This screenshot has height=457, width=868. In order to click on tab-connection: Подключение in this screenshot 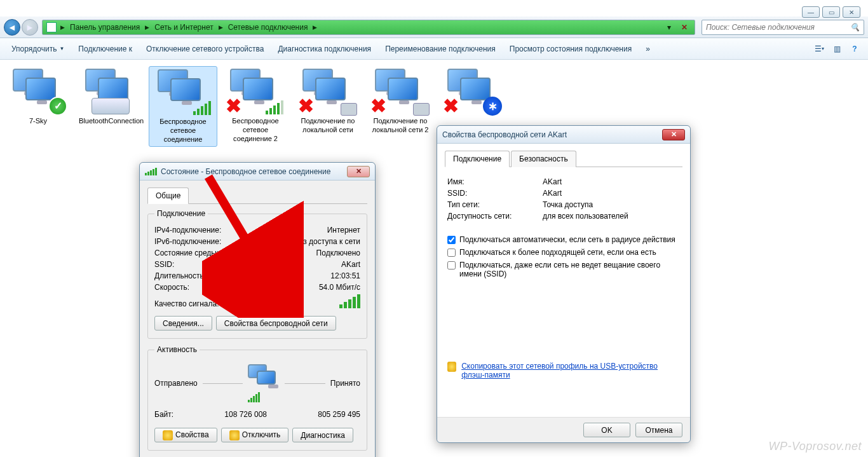, I will do `click(477, 159)`.